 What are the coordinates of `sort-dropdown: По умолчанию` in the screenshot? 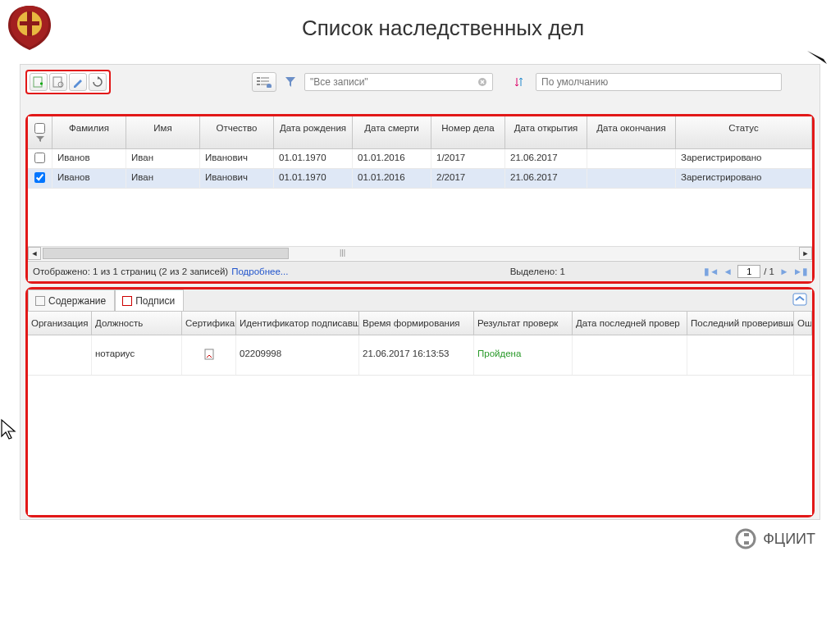 It's located at (659, 82).